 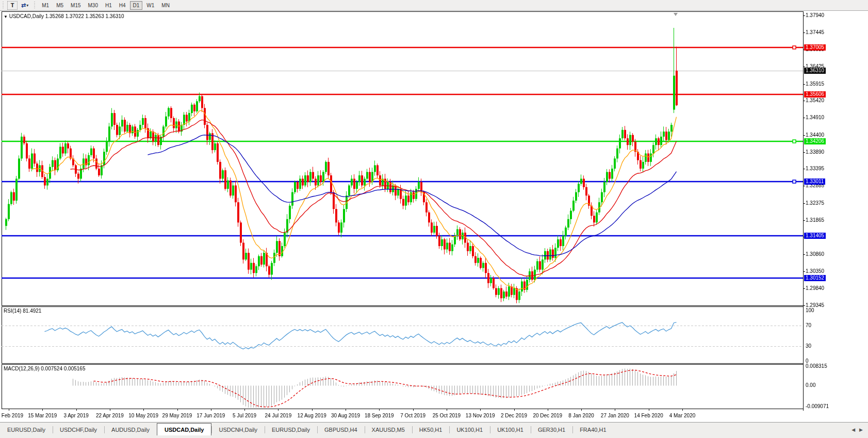 What do you see at coordinates (312, 416) in the screenshot?
I see `date-tick: 12 Aug 2019` at bounding box center [312, 416].